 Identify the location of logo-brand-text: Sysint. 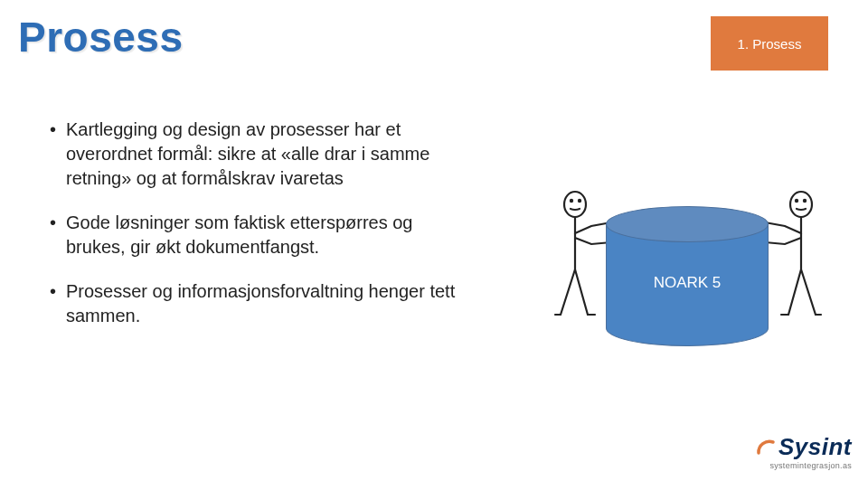
(816, 447).